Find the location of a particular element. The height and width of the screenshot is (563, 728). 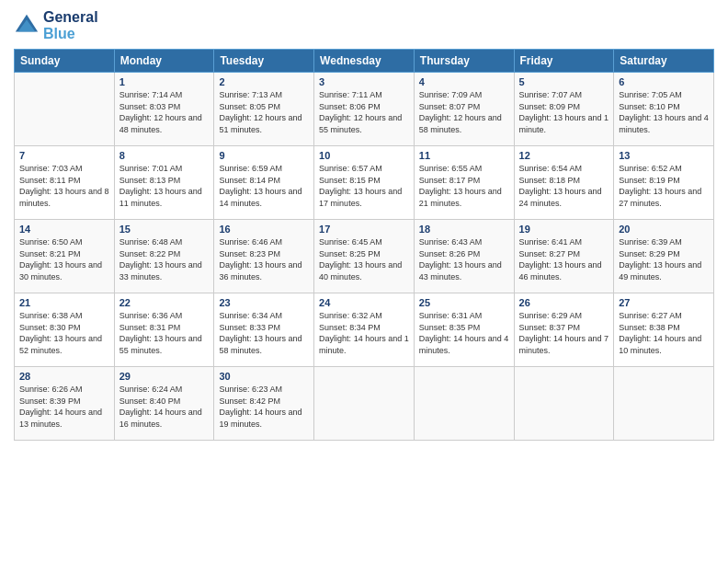

logo-icon is located at coordinates (27, 26).